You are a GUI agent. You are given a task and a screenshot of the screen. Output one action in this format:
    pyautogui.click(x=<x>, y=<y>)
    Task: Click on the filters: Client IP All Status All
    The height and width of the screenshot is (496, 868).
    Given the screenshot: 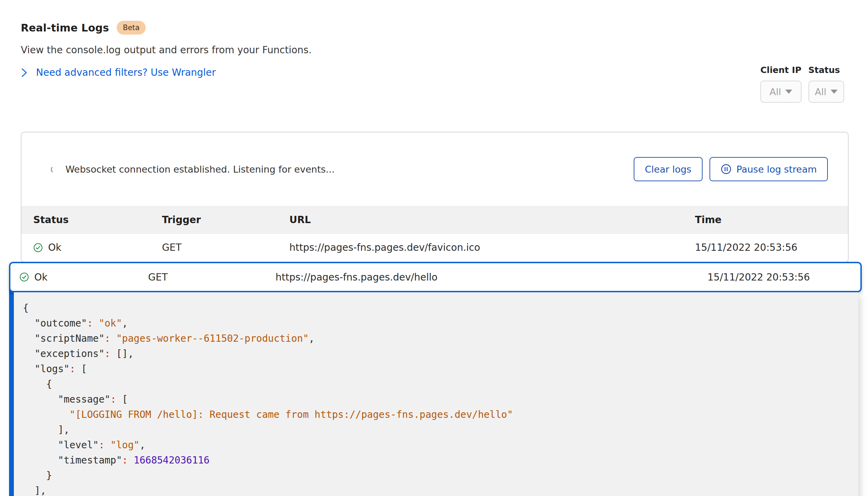 What is the action you would take?
    pyautogui.click(x=802, y=84)
    